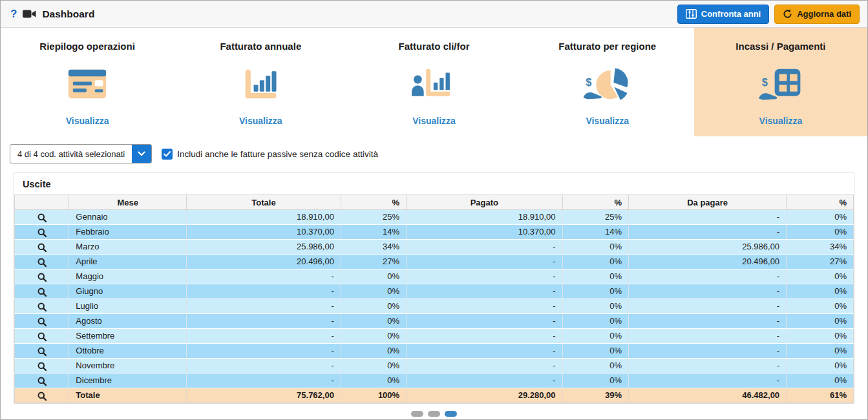  I want to click on cell-totale-pct: 34%, so click(374, 247).